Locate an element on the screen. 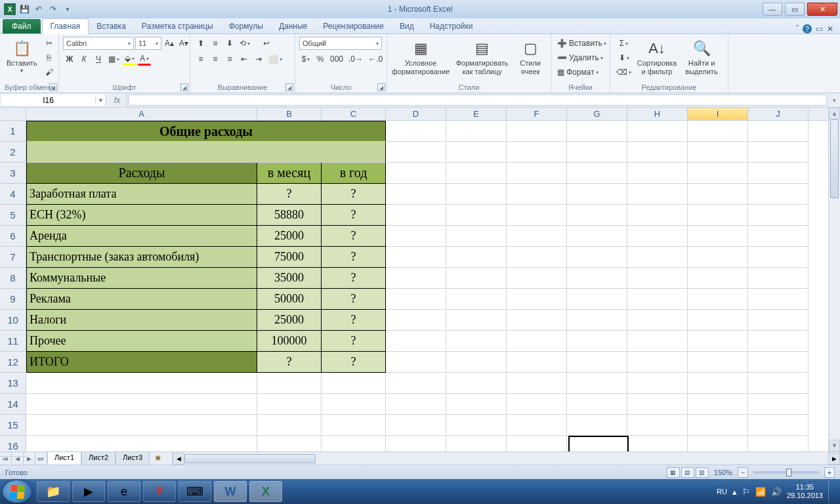 The width and height of the screenshot is (840, 504). fx-icon: fx is located at coordinates (117, 100).